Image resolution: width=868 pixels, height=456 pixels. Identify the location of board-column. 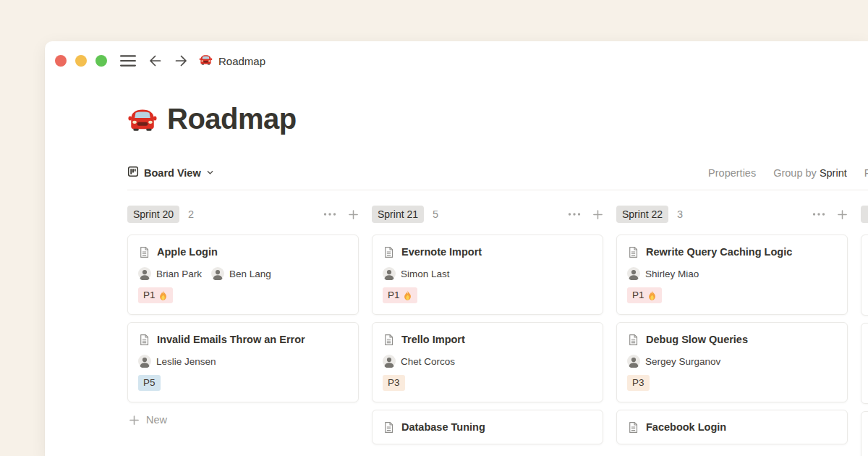
(864, 330).